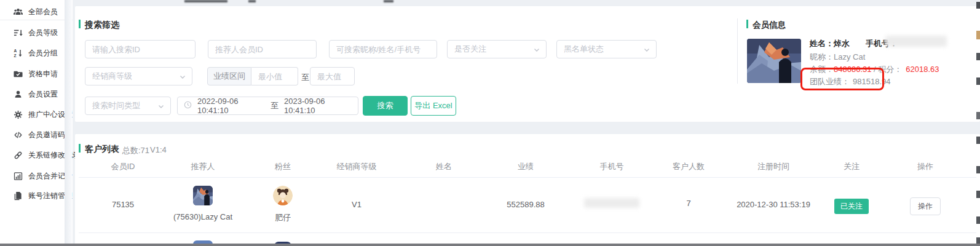 The height and width of the screenshot is (246, 980). Describe the element at coordinates (36, 33) in the screenshot. I see `sidebar-item-member-level: 会员等级` at that location.